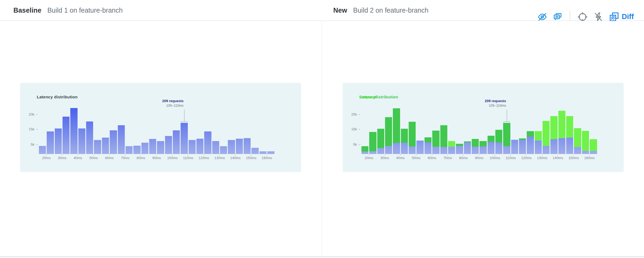 The height and width of the screenshot is (258, 644). I want to click on diff-toggle-button: Diff, so click(621, 17).